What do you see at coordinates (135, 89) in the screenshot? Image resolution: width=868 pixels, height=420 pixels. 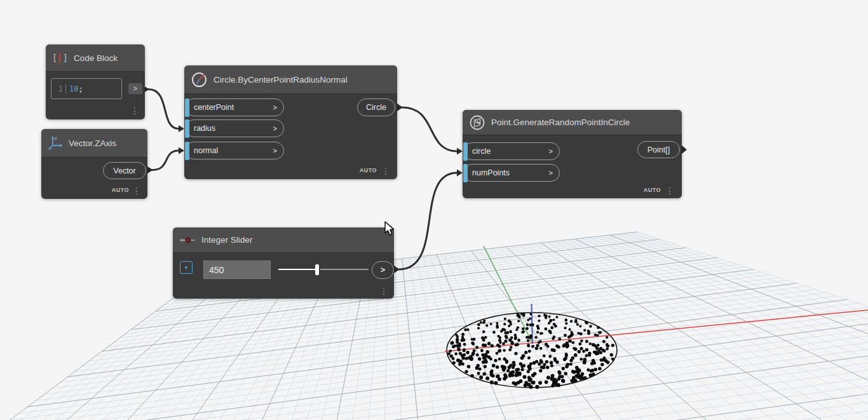 I see `output-port-codeblock: >` at bounding box center [135, 89].